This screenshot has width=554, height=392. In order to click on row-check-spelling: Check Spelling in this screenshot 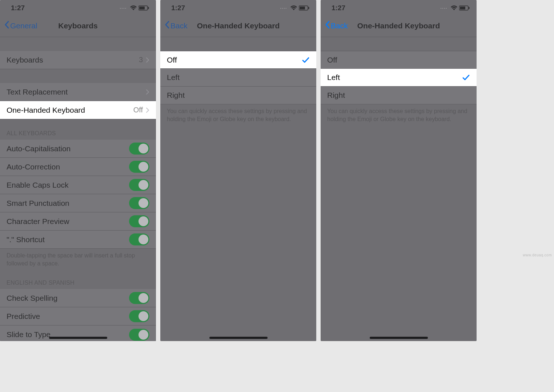, I will do `click(78, 298)`.